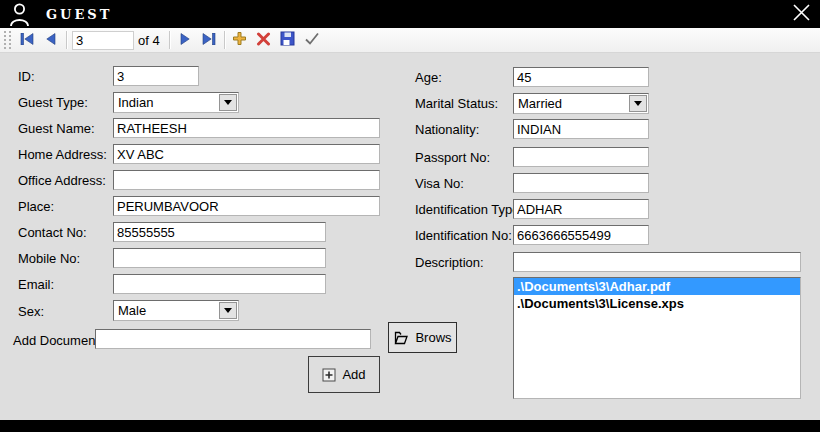 This screenshot has width=820, height=432. Describe the element at coordinates (176, 102) in the screenshot. I see `guest-type-combobox: Indian` at that location.